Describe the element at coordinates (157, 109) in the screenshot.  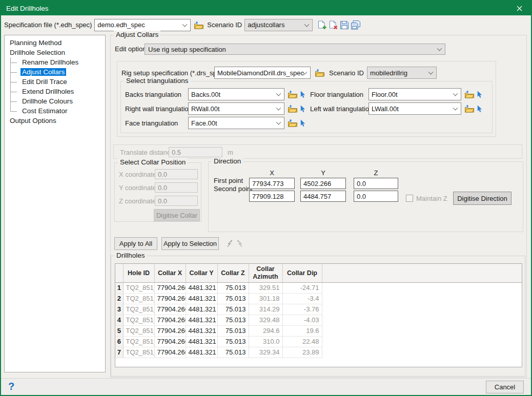
I see `right-wall-triangulation-label: Right wall triangulation` at that location.